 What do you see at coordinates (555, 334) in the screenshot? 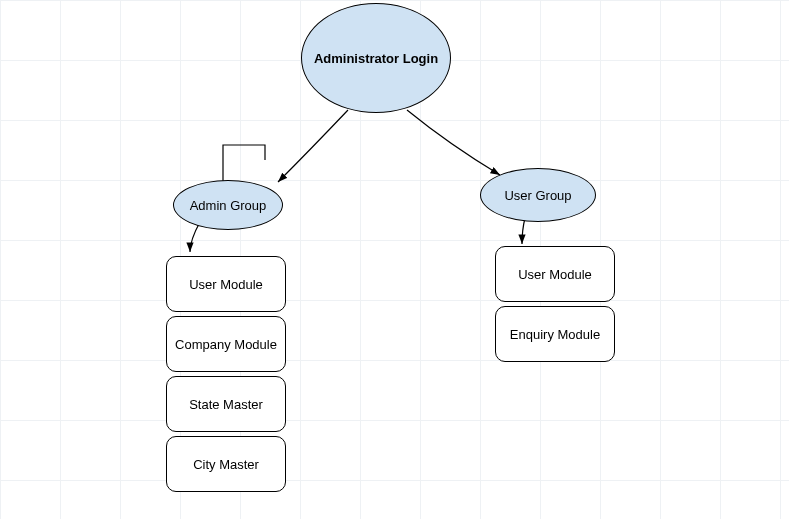
I see `node-label: Enquiry Module` at bounding box center [555, 334].